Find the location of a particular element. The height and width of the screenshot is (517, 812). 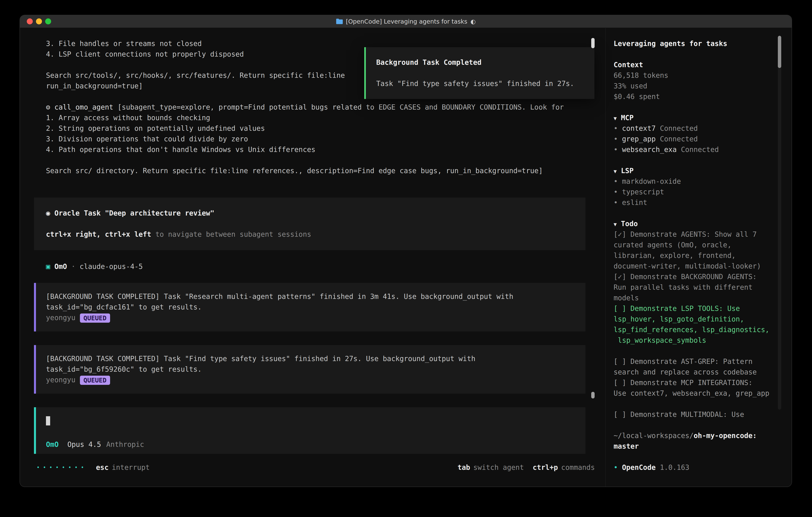

todo-line: Use context7, websearch_exa, grep_app is located at coordinates (699, 393).